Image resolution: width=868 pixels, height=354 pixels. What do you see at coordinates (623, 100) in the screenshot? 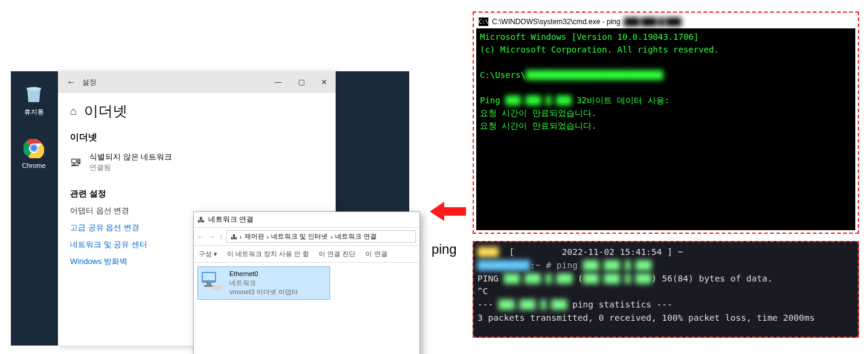
I see `cmd-ping-suffix: 32바이트 데이터 사용:` at bounding box center [623, 100].